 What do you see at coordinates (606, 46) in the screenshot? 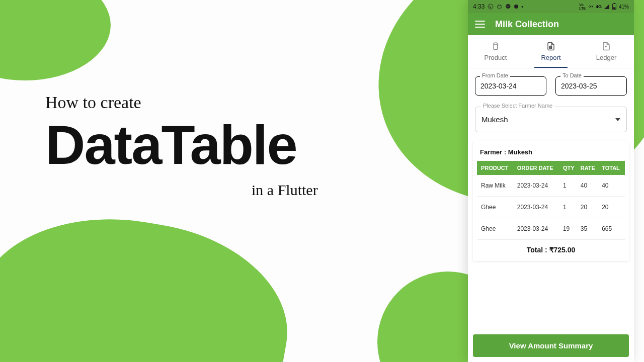
I see `ledger-icon` at bounding box center [606, 46].